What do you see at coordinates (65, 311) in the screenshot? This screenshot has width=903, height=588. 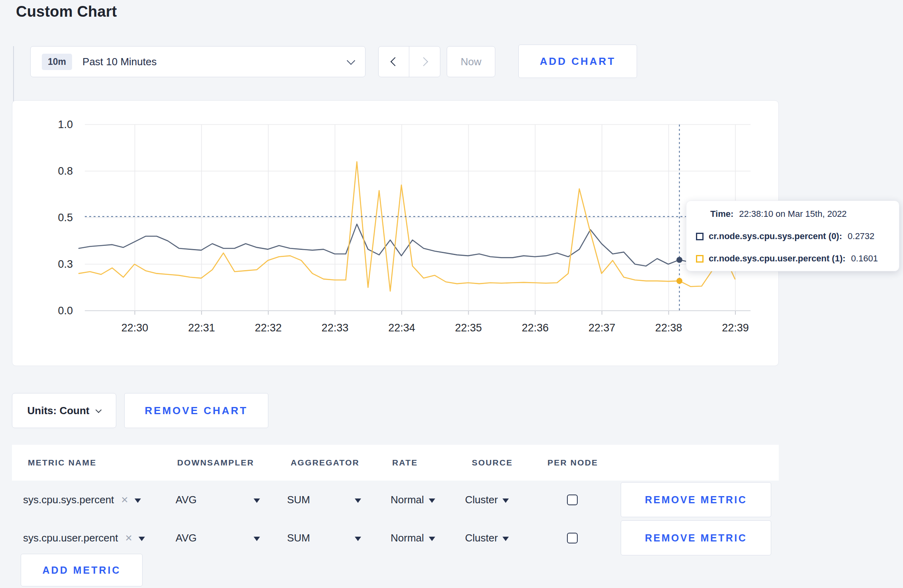 I see `svg-text: 0.0` at bounding box center [65, 311].